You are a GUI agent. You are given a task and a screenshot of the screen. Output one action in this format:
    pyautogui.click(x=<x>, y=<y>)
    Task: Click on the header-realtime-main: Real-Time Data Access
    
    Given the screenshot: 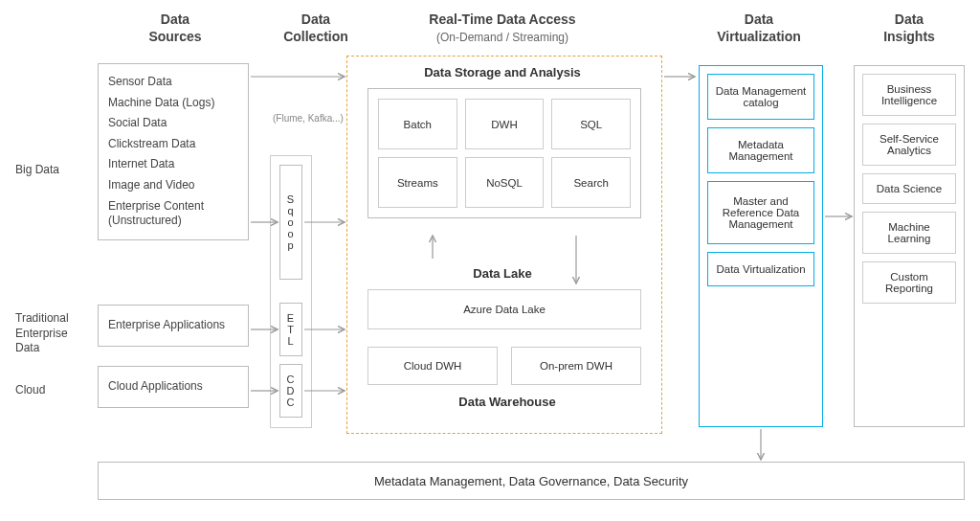 What is the action you would take?
    pyautogui.click(x=501, y=19)
    